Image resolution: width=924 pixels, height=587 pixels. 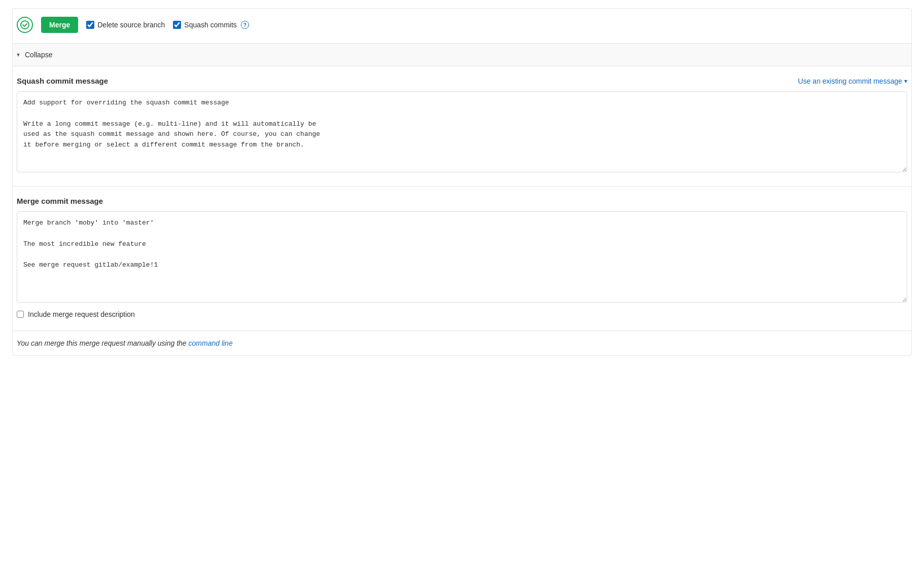 What do you see at coordinates (462, 314) in the screenshot?
I see `include-description-row: Include merge request description` at bounding box center [462, 314].